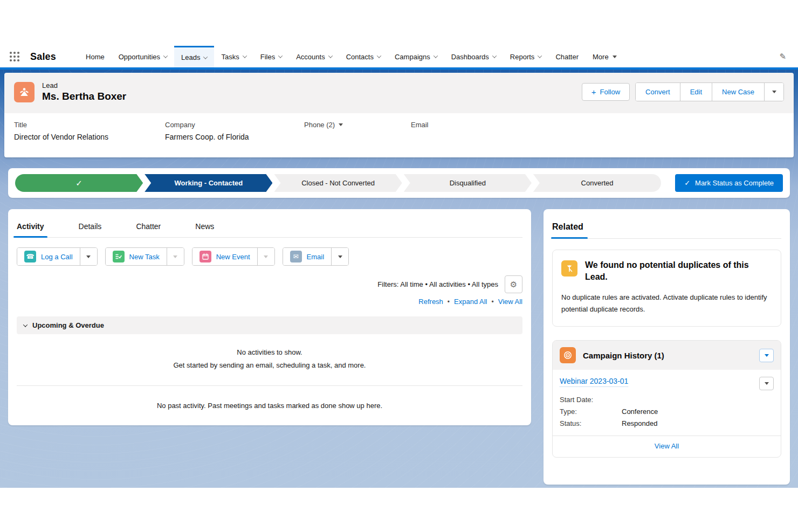 The image size is (798, 532). What do you see at coordinates (15, 57) in the screenshot?
I see `app-launcher-icon` at bounding box center [15, 57].